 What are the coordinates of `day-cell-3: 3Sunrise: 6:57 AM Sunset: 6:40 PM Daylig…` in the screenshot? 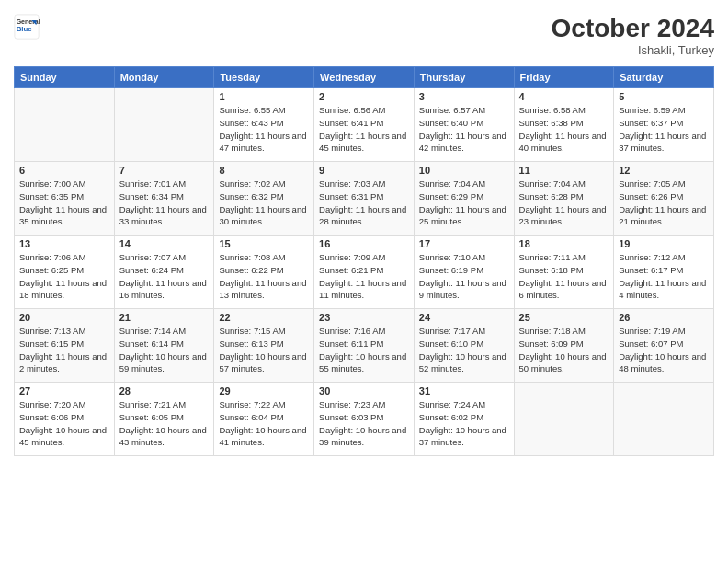 It's located at (463, 125).